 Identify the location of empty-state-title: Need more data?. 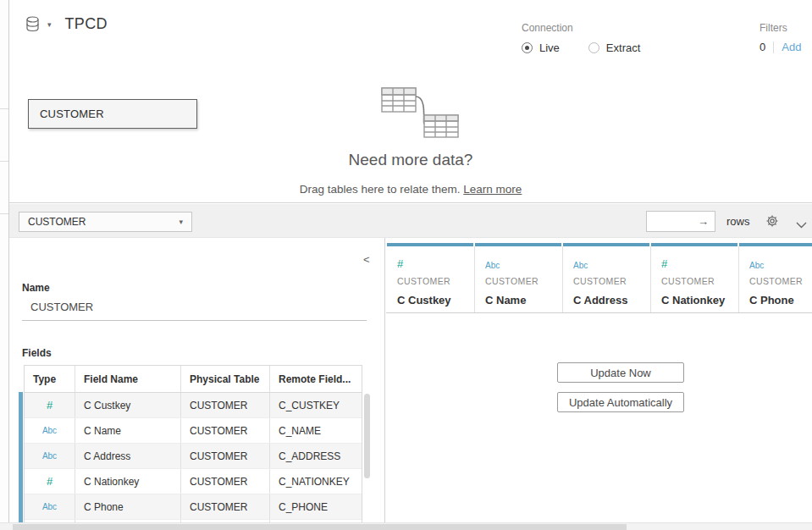
(411, 160).